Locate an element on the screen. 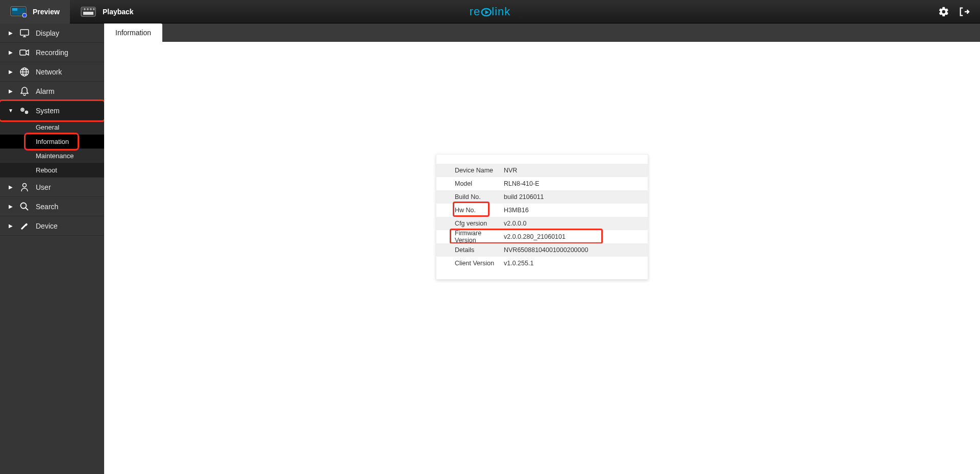 The image size is (980, 474). info-row-build-no: Build No. build 2106011 is located at coordinates (542, 197).